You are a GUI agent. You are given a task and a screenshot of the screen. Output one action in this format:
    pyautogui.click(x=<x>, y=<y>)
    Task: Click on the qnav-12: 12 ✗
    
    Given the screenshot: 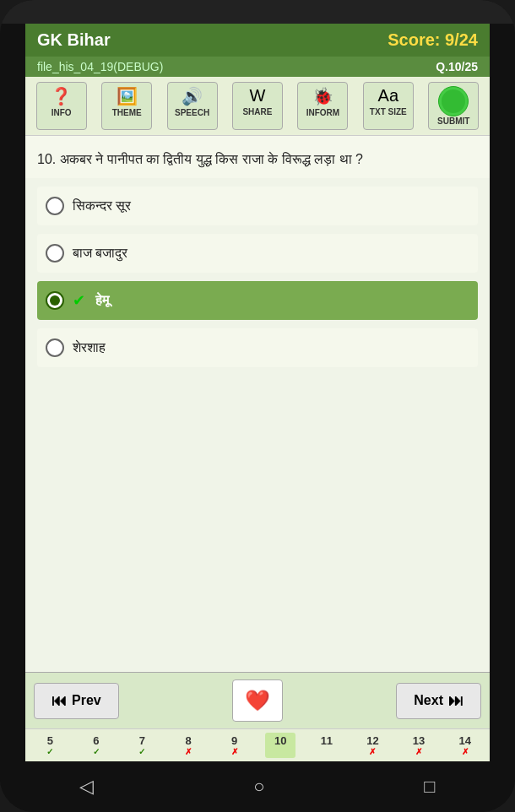 What is the action you would take?
    pyautogui.click(x=372, y=745)
    